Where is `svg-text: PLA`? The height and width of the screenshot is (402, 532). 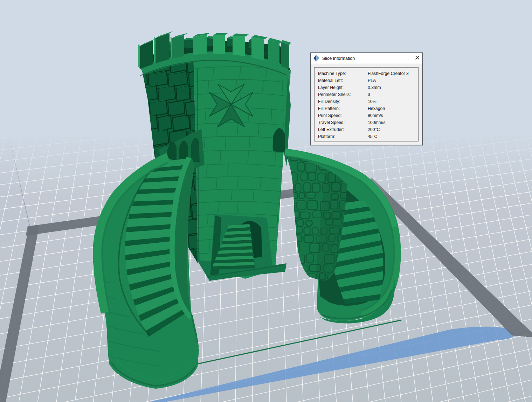 svg-text: PLA is located at coordinates (372, 81).